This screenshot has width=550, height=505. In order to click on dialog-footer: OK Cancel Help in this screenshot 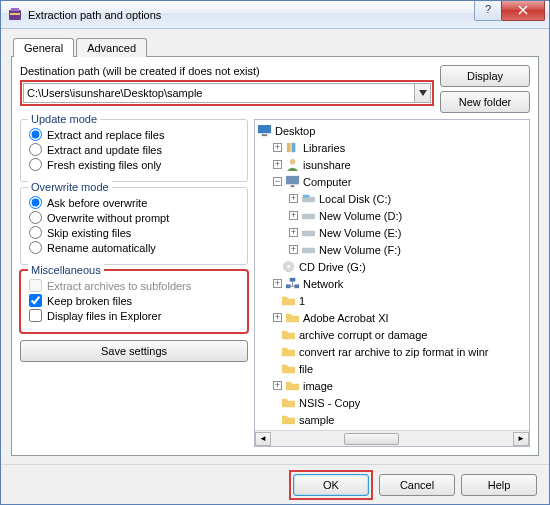, I will do `click(275, 484)`.